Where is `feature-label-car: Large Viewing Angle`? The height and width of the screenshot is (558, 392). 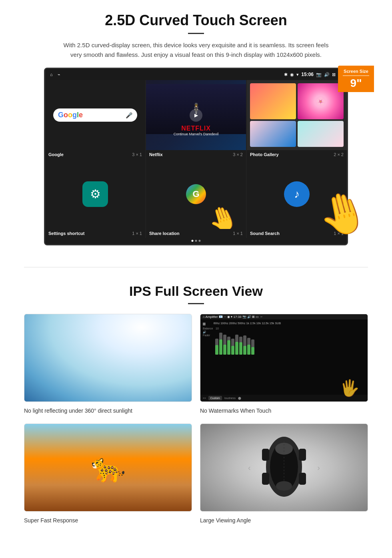
feature-label-car: Large Viewing Angle is located at coordinates (284, 520).